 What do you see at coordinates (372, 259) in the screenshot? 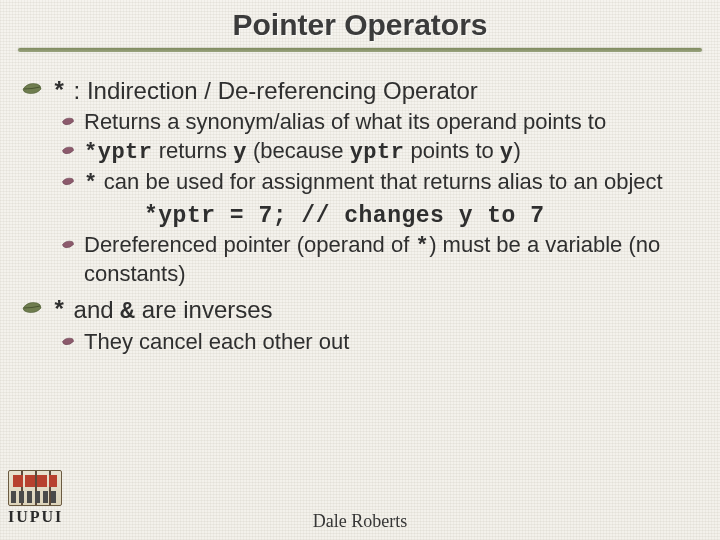
I see `item-text: Dereferenced pointer (operand of *) must…` at bounding box center [372, 259].